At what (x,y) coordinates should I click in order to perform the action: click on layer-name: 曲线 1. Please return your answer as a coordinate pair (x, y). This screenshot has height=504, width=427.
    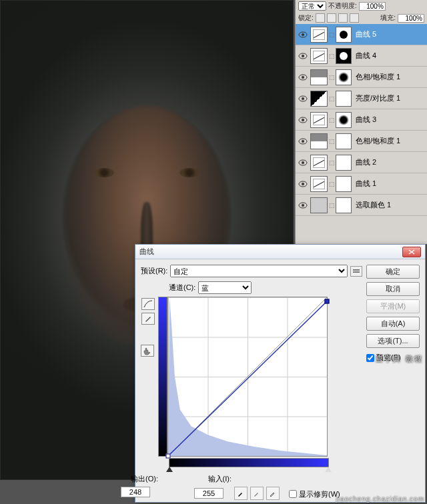
    Looking at the image, I should click on (390, 184).